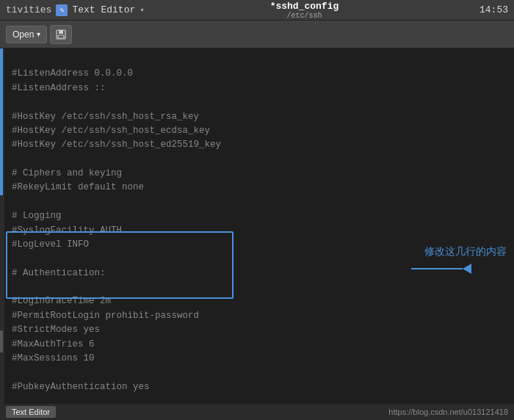 This screenshot has width=514, height=420. What do you see at coordinates (62, 10) in the screenshot?
I see `app-icon: ✎` at bounding box center [62, 10].